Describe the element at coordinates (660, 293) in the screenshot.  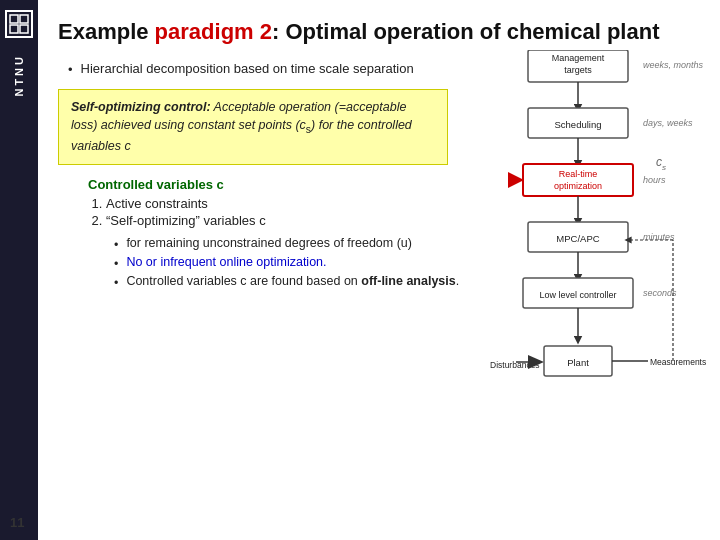
I see `svg-text: seconds` at that location.